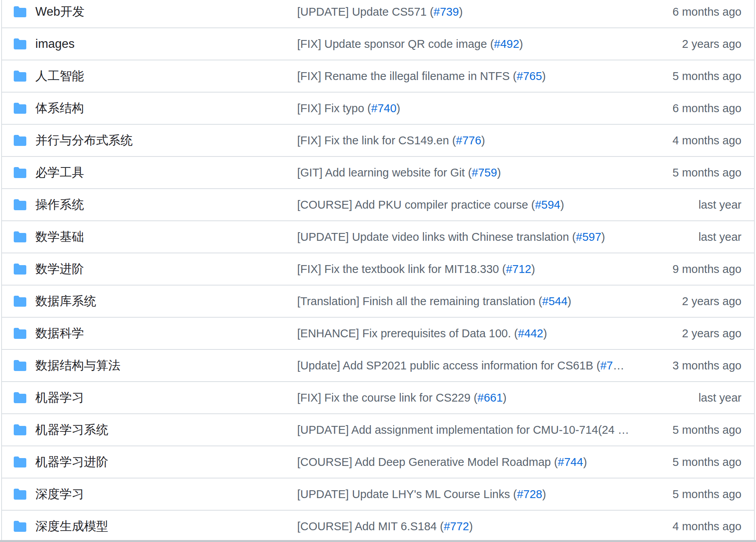  I want to click on file-row: images [FIX] Update sponsor QR code imag…, so click(378, 44).